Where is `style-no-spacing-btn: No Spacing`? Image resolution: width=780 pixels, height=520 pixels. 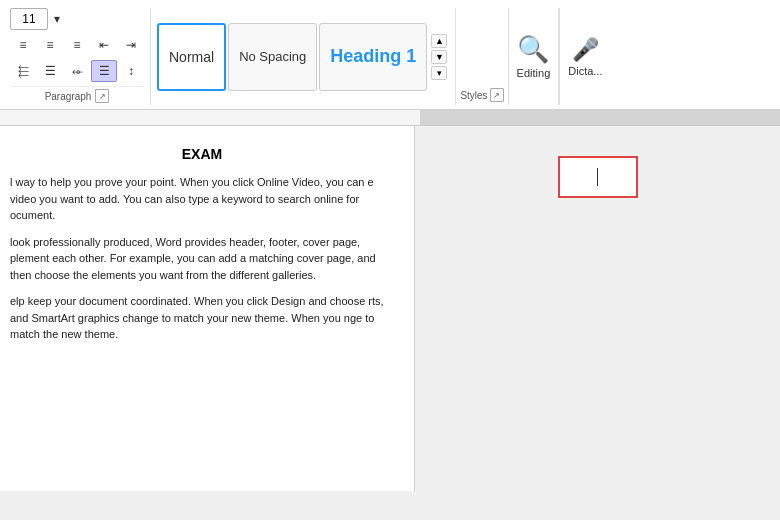 style-no-spacing-btn: No Spacing is located at coordinates (272, 57).